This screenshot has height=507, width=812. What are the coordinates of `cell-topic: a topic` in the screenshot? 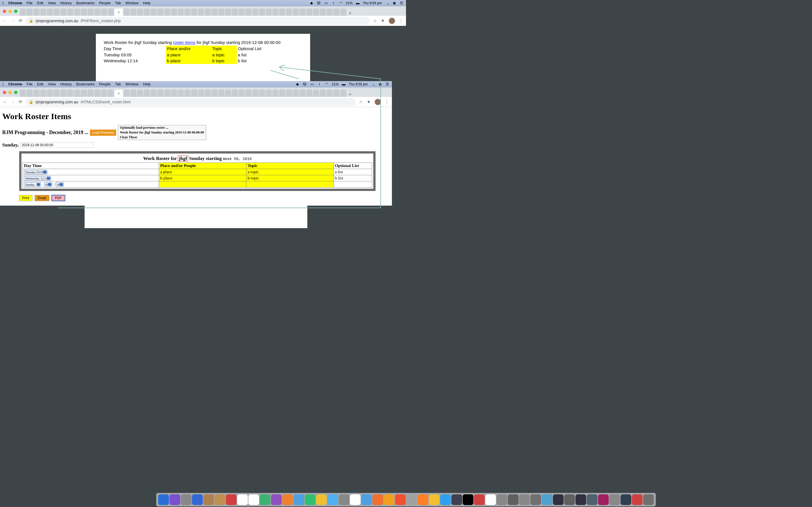 It's located at (290, 172).